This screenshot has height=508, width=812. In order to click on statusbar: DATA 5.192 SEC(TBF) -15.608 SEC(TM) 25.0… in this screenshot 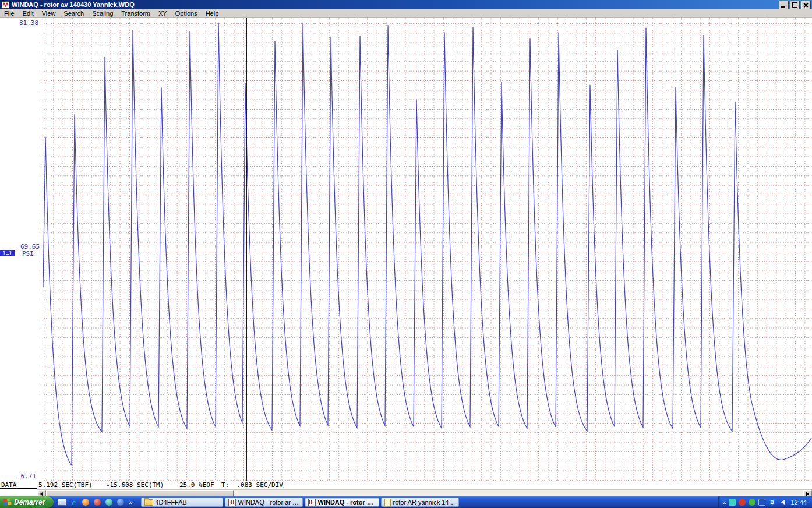, I will do `click(406, 485)`.